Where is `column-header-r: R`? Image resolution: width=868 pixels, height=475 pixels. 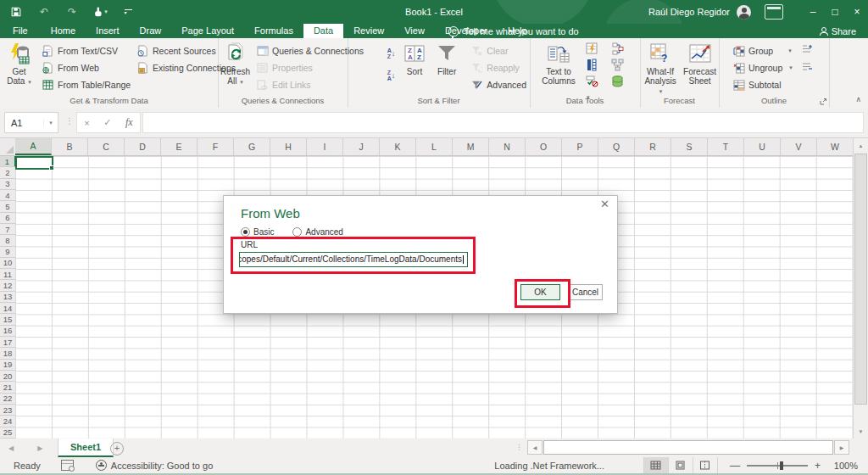 column-header-r: R is located at coordinates (653, 147).